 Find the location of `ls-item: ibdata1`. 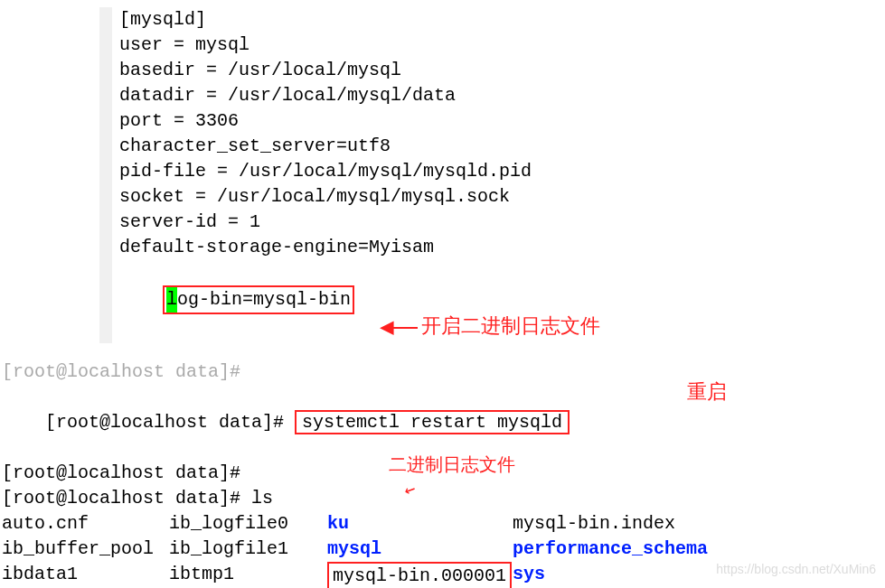

ls-item: ibdata1 is located at coordinates (85, 574).